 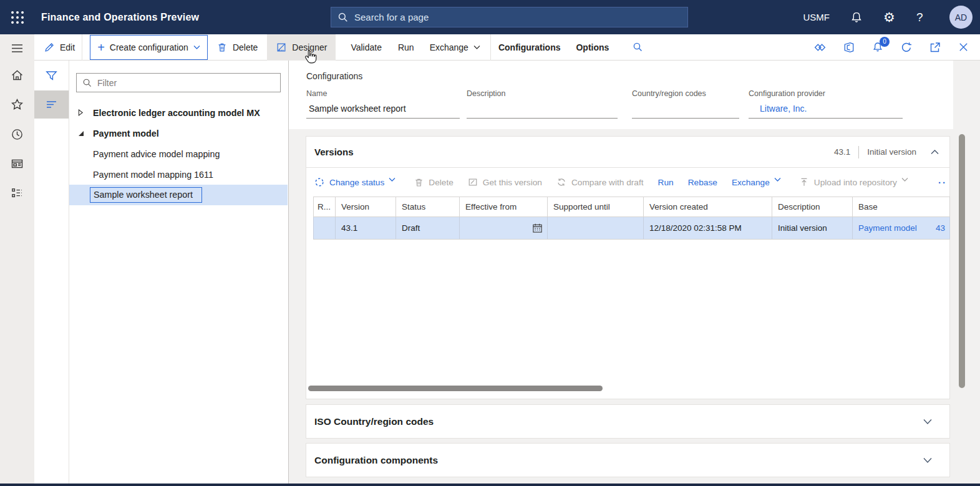 What do you see at coordinates (702, 182) in the screenshot?
I see `rebase-button: Rebase` at bounding box center [702, 182].